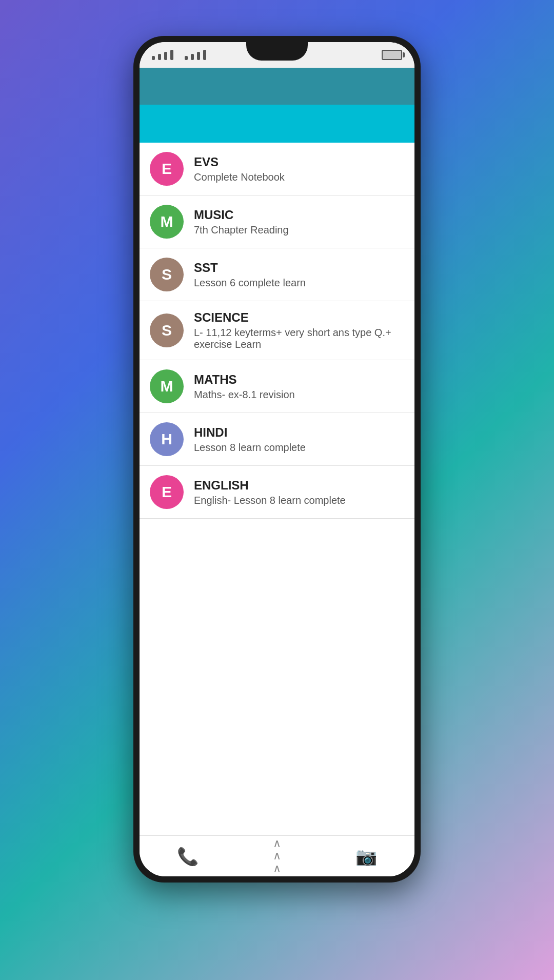 This screenshot has width=554, height=980. I want to click on bottom-nav: 📞 ∧∧∧ 📷, so click(277, 856).